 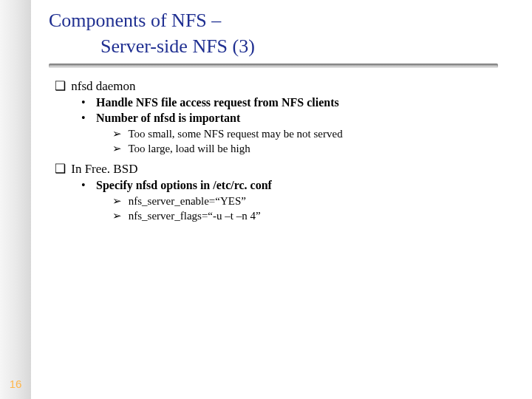 I want to click on sidebar: Computer Center, CS, NCTU 16, so click(x=16, y=200).